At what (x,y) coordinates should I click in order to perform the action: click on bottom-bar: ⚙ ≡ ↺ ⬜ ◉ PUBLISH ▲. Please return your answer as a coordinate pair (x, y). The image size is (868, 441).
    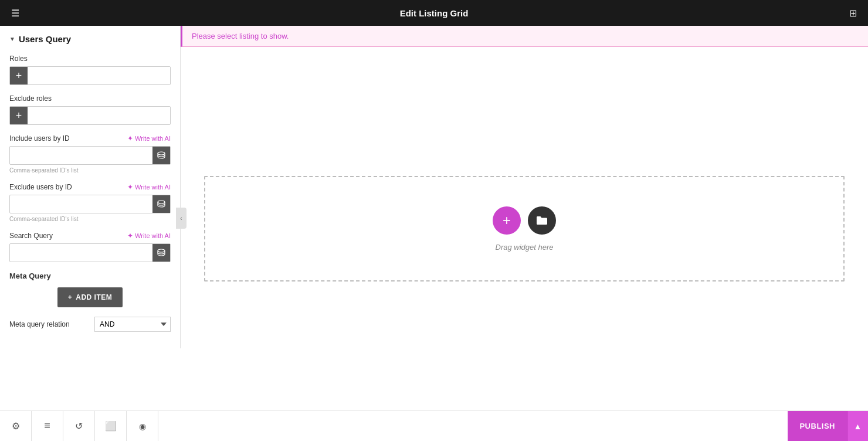
    Looking at the image, I should click on (434, 426).